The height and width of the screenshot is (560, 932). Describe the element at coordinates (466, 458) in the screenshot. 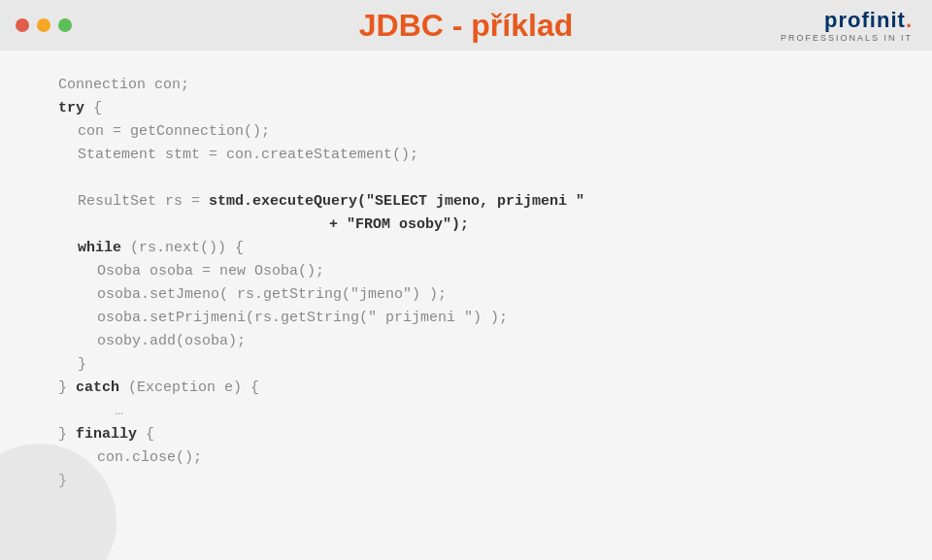

I see `code-line-16: con.close();` at that location.